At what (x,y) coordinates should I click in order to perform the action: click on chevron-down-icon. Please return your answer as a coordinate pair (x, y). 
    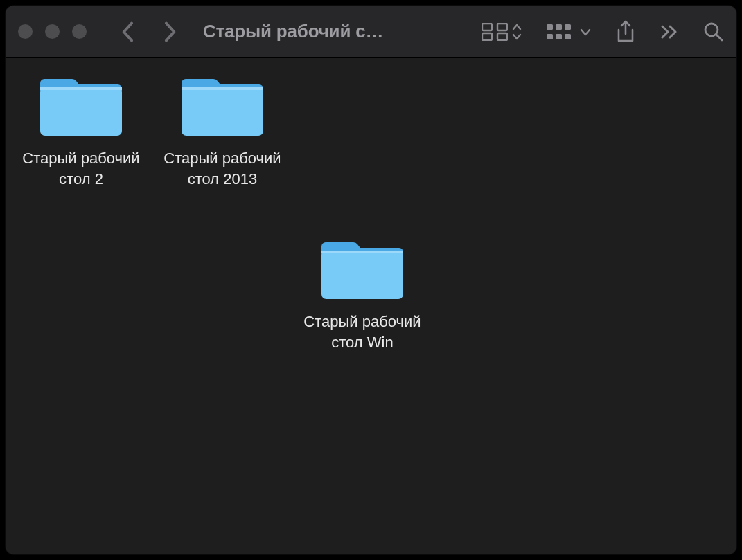
    Looking at the image, I should click on (585, 32).